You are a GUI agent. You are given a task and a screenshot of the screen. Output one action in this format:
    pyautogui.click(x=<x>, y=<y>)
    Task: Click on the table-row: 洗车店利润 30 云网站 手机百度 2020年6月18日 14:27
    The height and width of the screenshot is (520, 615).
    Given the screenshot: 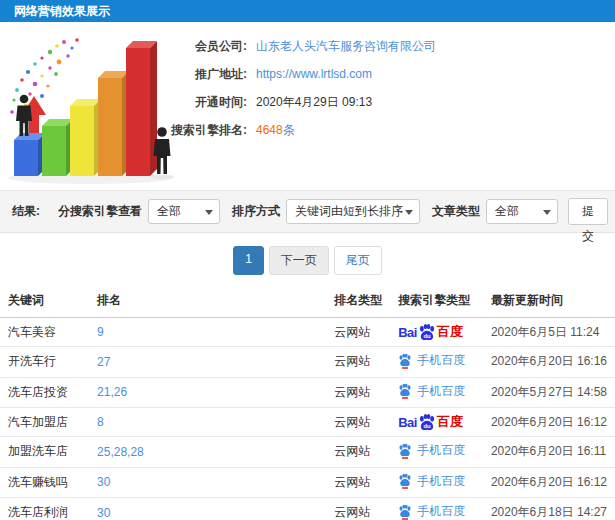 What is the action you would take?
    pyautogui.click(x=308, y=509)
    